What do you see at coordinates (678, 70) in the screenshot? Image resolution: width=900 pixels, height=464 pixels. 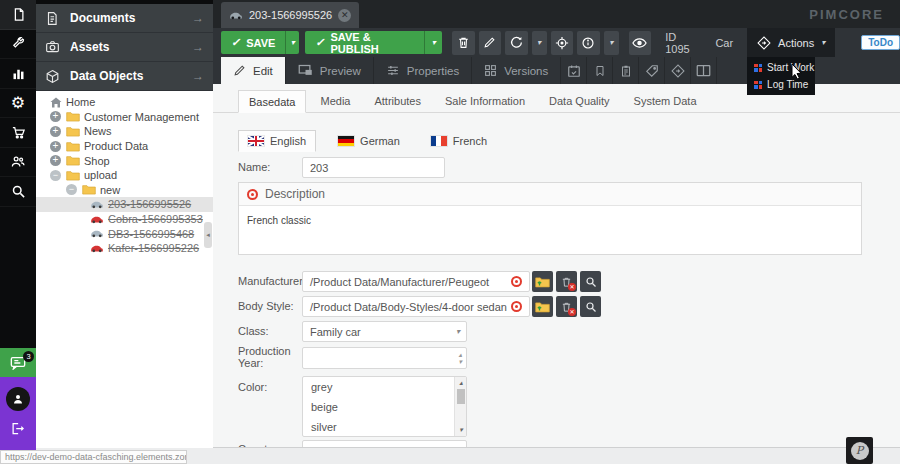 I see `tab-workflow` at bounding box center [678, 70].